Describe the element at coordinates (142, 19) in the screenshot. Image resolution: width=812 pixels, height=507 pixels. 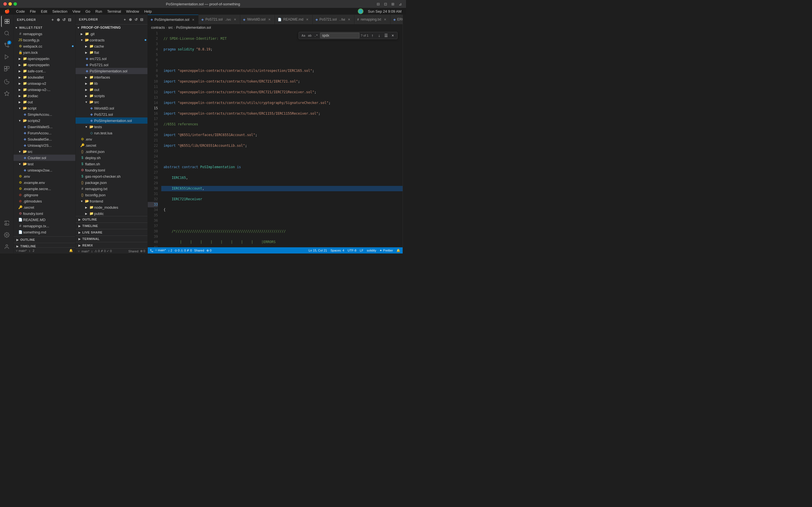
I see `collapse-btn2: ⊟` at that location.